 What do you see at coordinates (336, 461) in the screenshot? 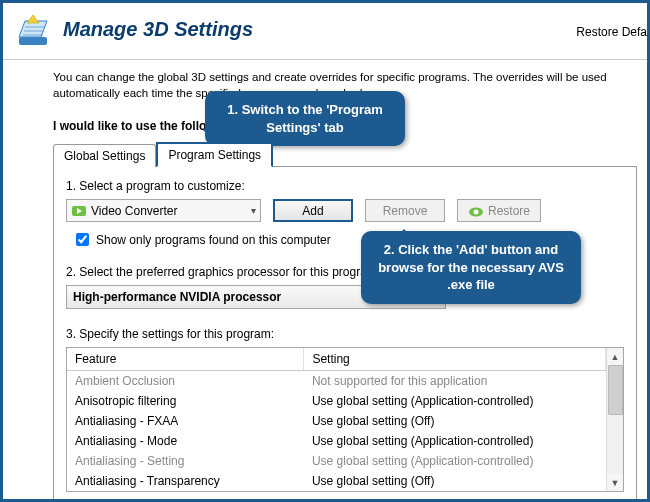
I see `table-row: Antialiasing - SettingUse global setting…` at bounding box center [336, 461].